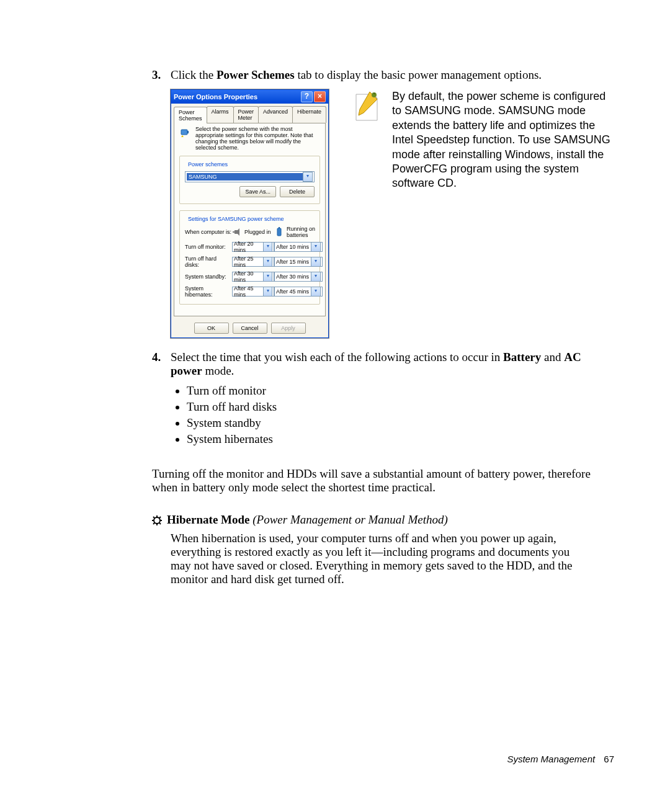  Describe the element at coordinates (503, 140) in the screenshot. I see `tip-text: By default, the power scheme is configur…` at that location.